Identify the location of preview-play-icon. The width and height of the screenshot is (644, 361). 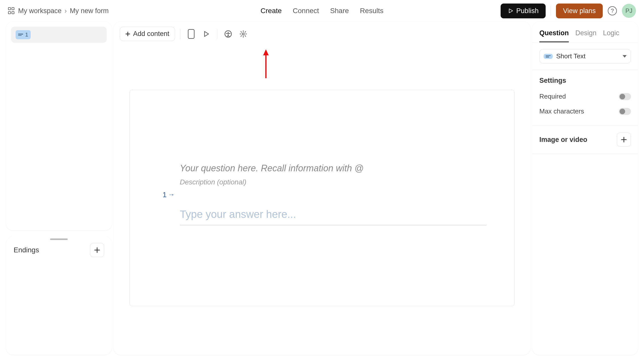
(206, 34).